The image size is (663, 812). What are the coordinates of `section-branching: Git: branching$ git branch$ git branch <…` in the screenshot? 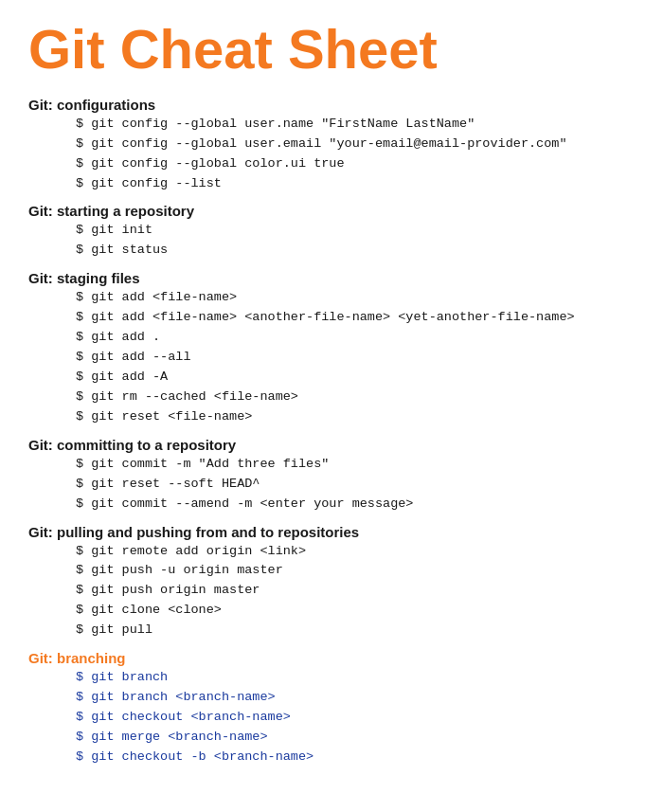 It's located at (332, 709).